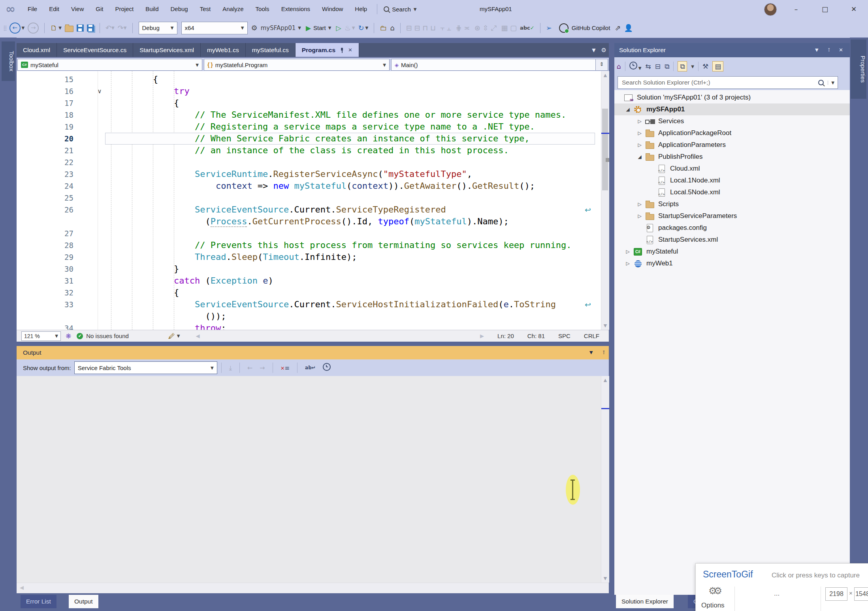 Image resolution: width=868 pixels, height=611 pixels. Describe the element at coordinates (605, 201) in the screenshot. I see `editor-vertical-scrollbar: ▲ ▼` at that location.